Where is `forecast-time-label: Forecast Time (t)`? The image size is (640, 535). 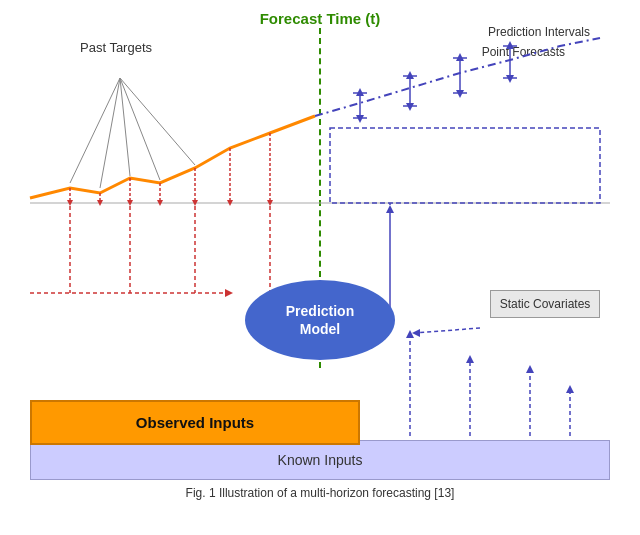 forecast-time-label: Forecast Time (t) is located at coordinates (320, 18).